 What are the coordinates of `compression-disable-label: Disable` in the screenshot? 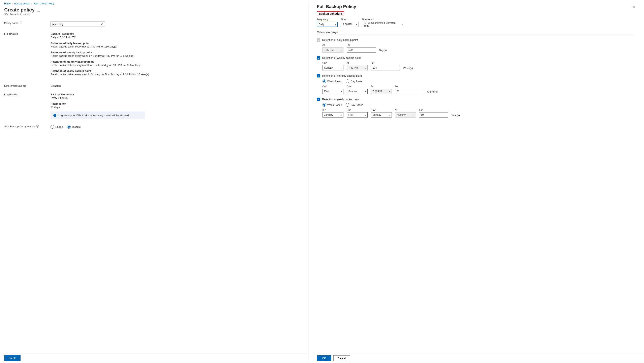 It's located at (76, 127).